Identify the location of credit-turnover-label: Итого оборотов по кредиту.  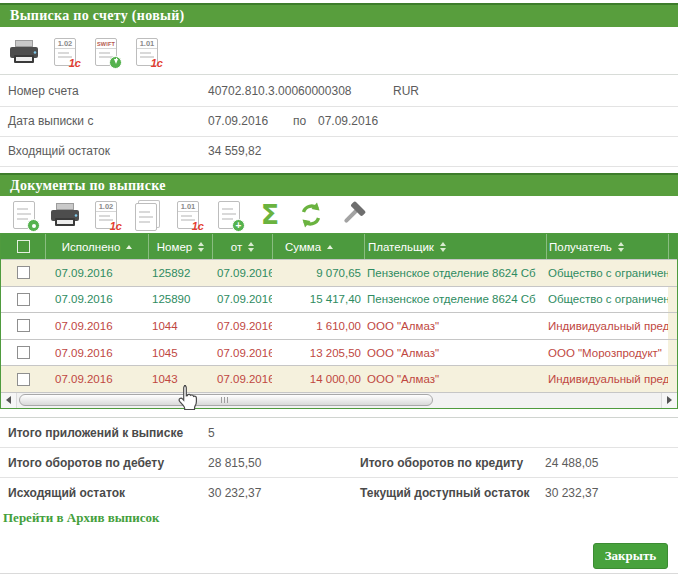
(442, 463).